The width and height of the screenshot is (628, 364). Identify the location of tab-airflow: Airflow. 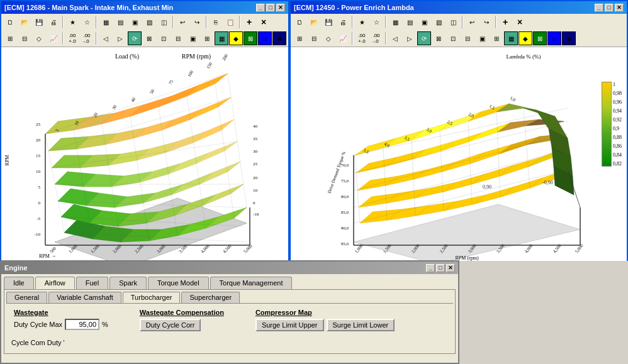
(55, 283).